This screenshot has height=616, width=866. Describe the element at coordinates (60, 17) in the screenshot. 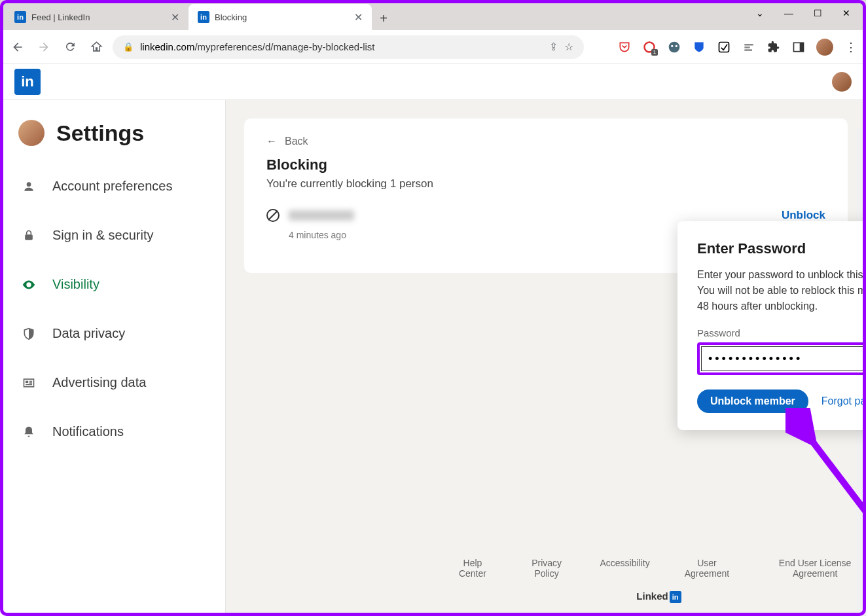

I see `tab-title: Feed | LinkedIn` at that location.